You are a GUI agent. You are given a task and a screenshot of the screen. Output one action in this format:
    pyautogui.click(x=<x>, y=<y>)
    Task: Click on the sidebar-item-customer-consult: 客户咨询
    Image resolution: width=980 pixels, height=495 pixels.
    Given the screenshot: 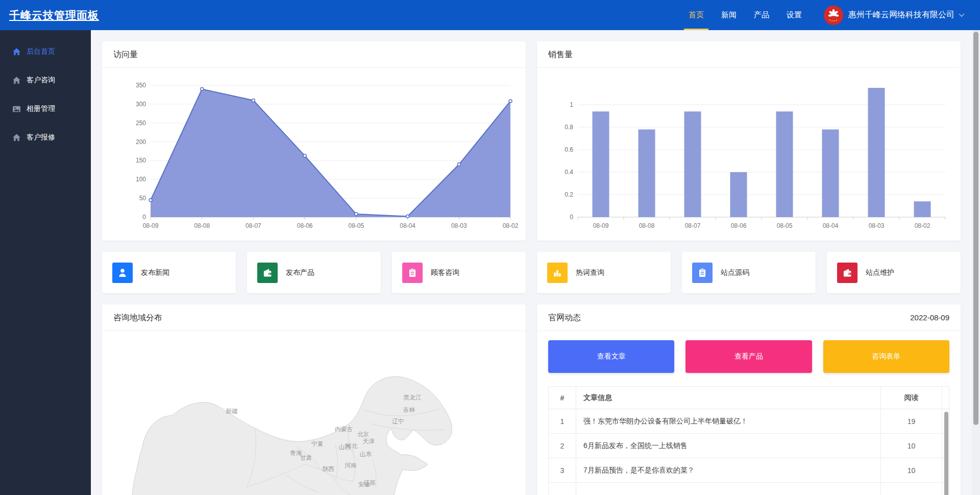 What is the action you would take?
    pyautogui.click(x=45, y=80)
    